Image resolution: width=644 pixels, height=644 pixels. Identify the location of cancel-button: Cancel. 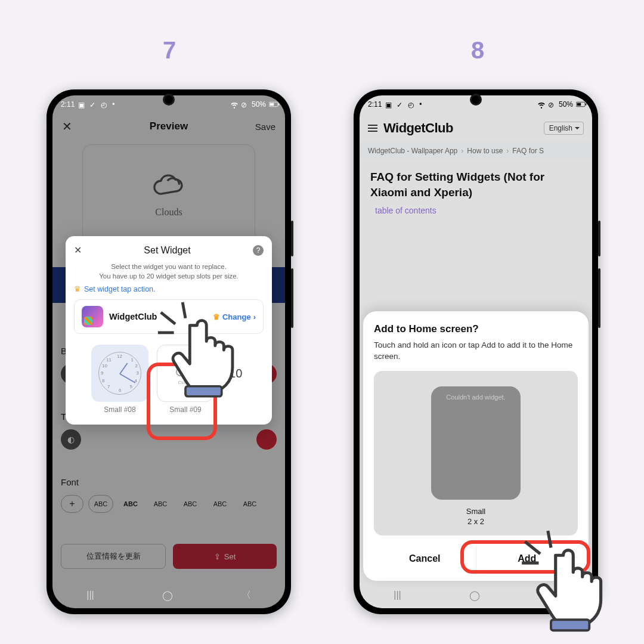
(425, 559).